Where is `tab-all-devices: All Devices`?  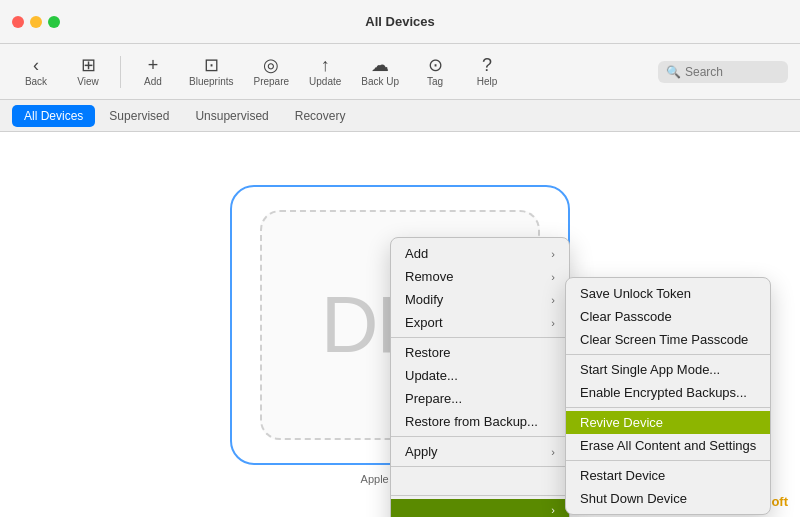
tab-all-devices: All Devices is located at coordinates (54, 116).